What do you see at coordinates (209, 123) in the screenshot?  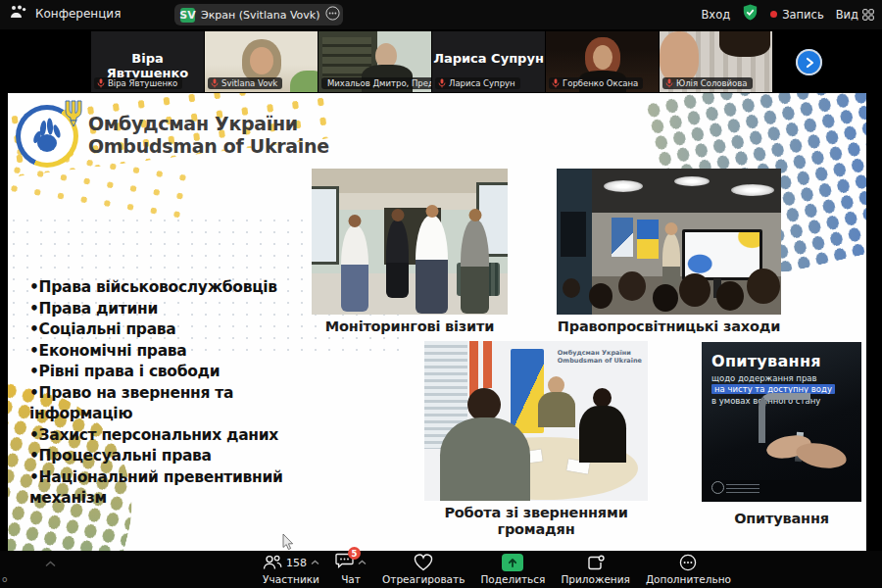 I see `slide-title-uk: Омбудсман України` at bounding box center [209, 123].